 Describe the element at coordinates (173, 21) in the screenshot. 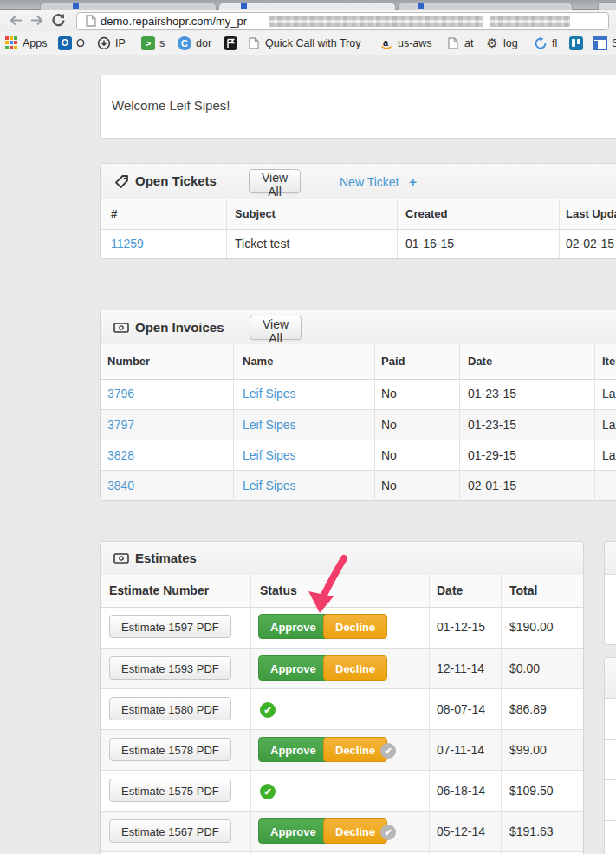

I see `url-text: demo.repairshopr.com/my_pr` at that location.